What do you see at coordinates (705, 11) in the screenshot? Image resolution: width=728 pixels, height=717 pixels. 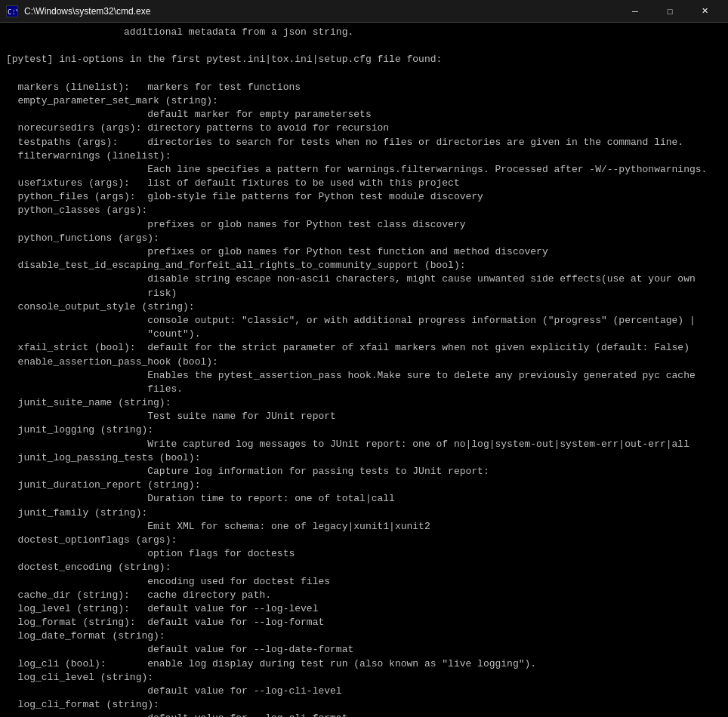 I see `close-button: ✕` at bounding box center [705, 11].